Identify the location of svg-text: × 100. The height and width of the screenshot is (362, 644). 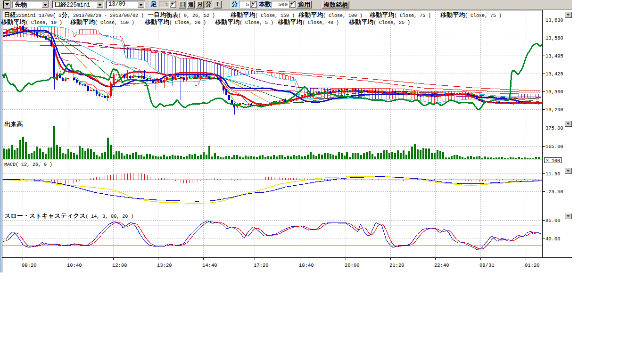
(553, 161).